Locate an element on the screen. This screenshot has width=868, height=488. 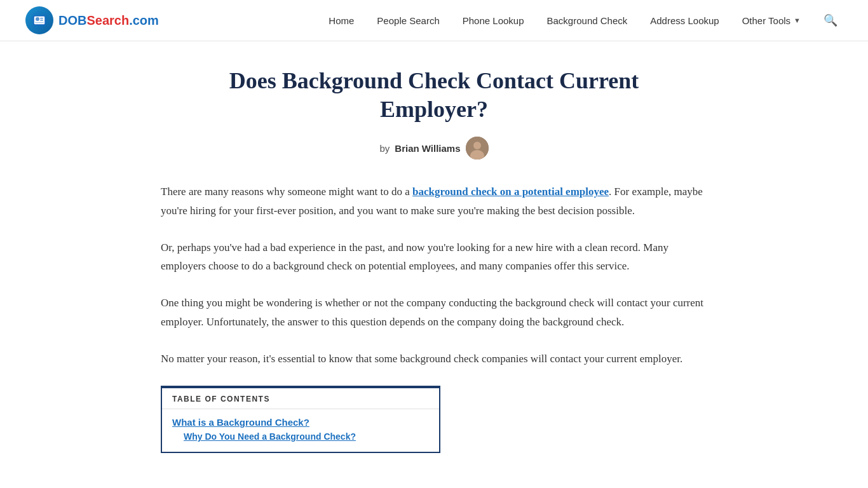
paragraph-4: No matter your reason, it's essential to… is located at coordinates (434, 359).